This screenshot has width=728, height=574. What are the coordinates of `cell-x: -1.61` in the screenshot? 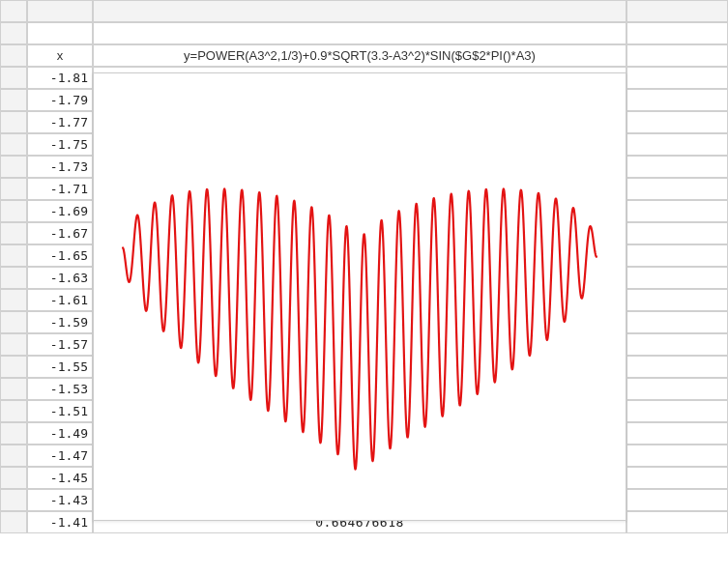 It's located at (60, 300).